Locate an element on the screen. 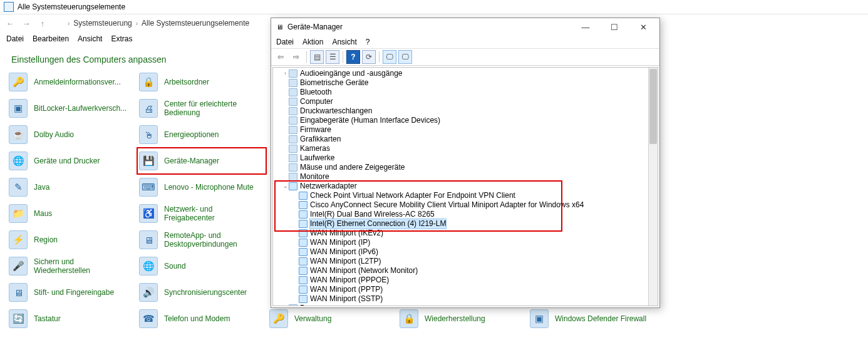  scrollbar-thumb is located at coordinates (653, 106).